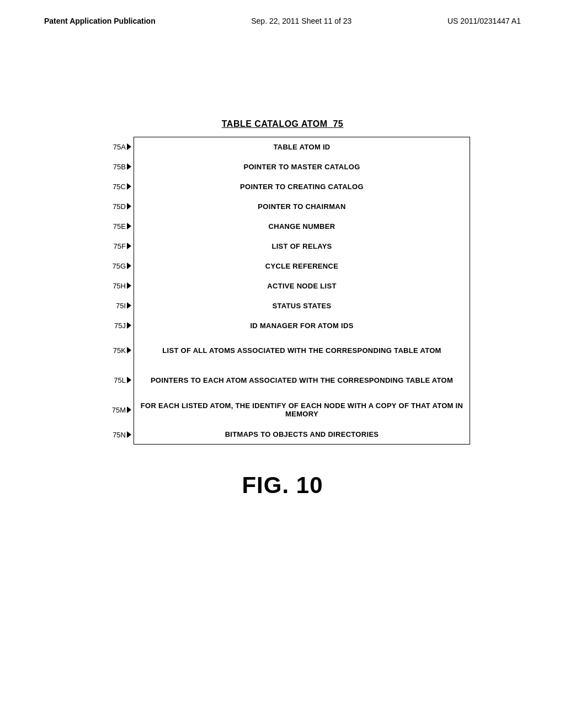 This screenshot has height=728, width=565. I want to click on row-label: 75I, so click(114, 306).